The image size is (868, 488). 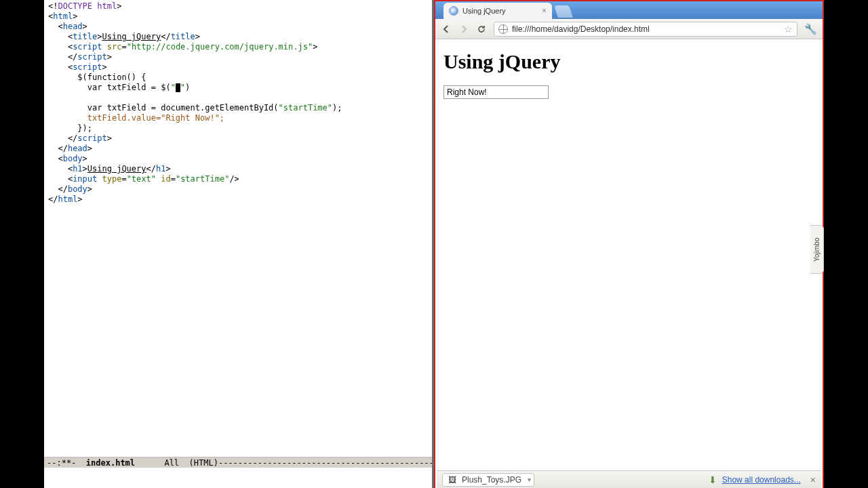 What do you see at coordinates (464, 29) in the screenshot?
I see `forward-button` at bounding box center [464, 29].